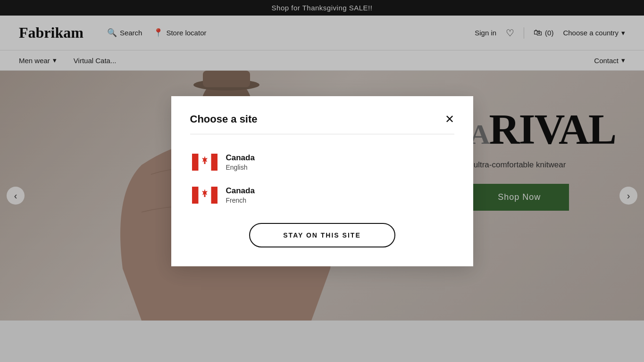  What do you see at coordinates (241, 191) in the screenshot?
I see `site-option-country-french: Canada` at bounding box center [241, 191].